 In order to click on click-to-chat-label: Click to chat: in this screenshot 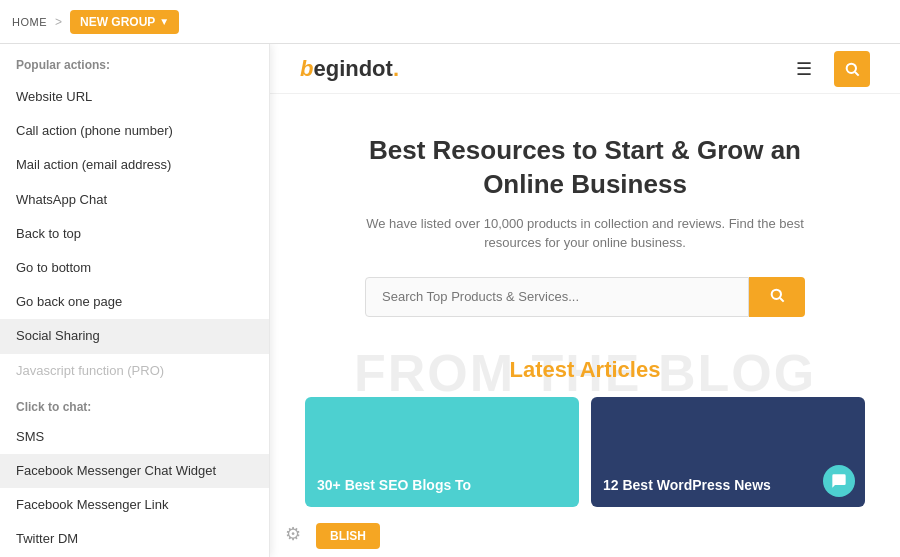, I will do `click(134, 404)`.